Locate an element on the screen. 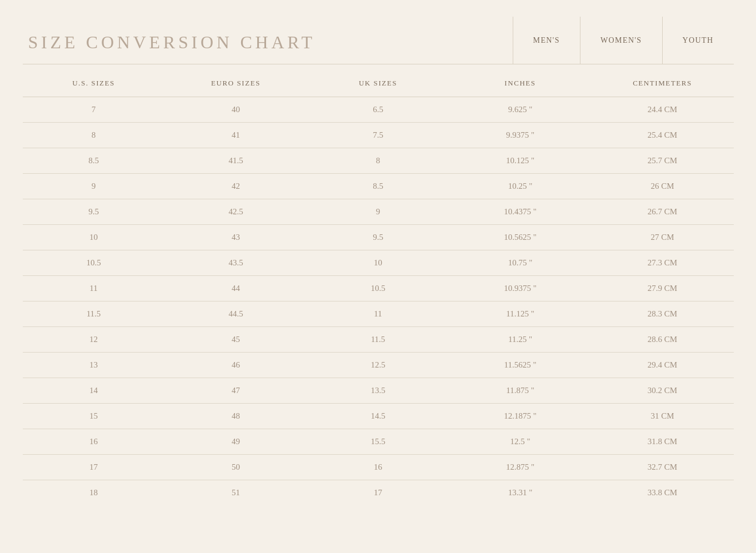  cell-cm: 26.7 CM is located at coordinates (663, 212).